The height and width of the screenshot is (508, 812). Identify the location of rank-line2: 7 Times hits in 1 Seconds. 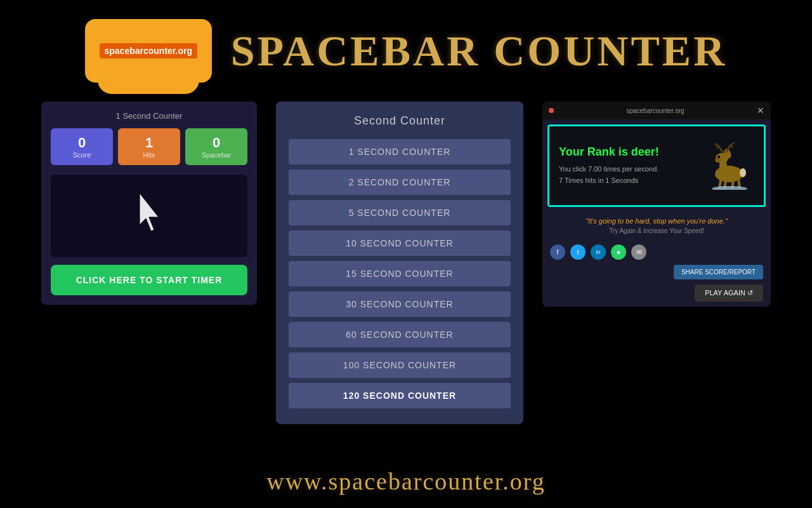
(628, 181).